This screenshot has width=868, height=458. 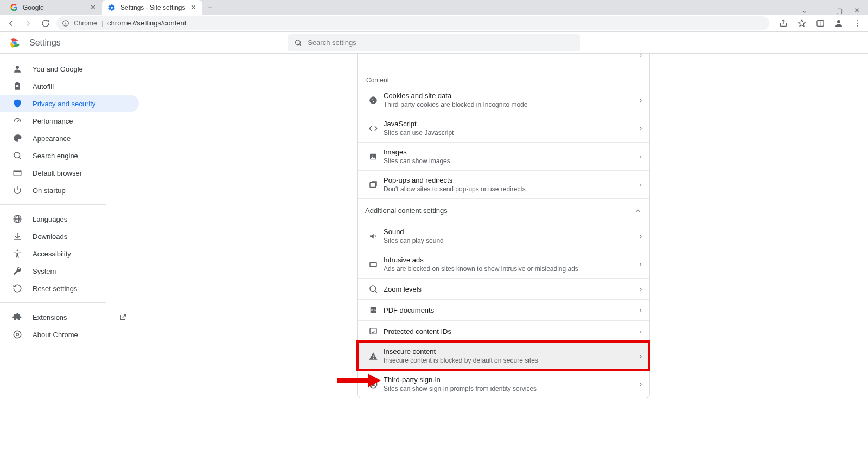 What do you see at coordinates (503, 100) in the screenshot?
I see `row-cookies: Cookies and site dataThird-party cookies…` at bounding box center [503, 100].